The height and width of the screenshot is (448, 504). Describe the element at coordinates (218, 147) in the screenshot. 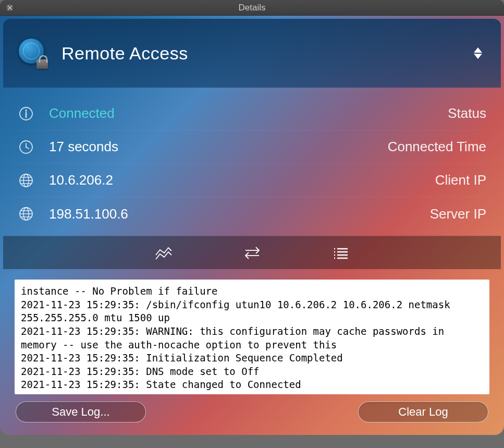

I see `time-value: 17 seconds` at that location.